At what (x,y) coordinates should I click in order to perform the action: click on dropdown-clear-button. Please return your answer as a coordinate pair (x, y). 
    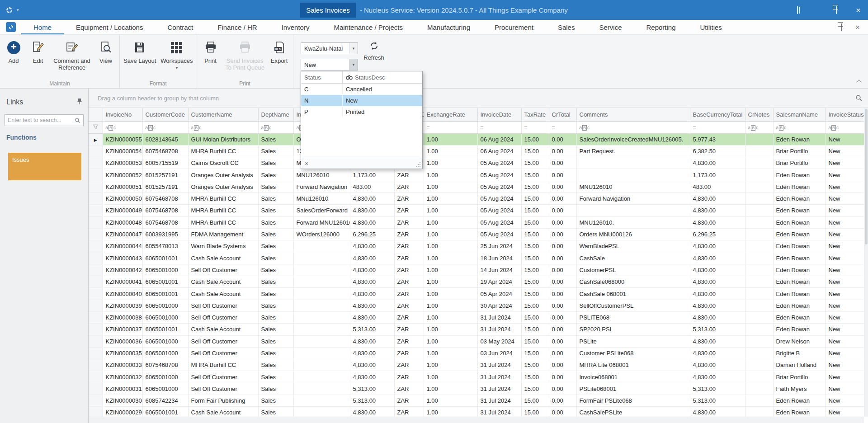
    Looking at the image, I should click on (307, 164).